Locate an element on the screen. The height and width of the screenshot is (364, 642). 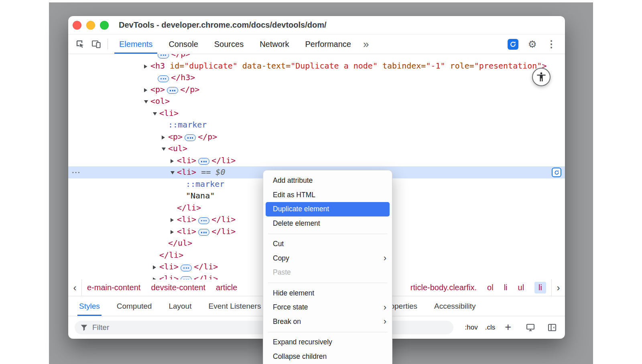
dom-tree-row: <ul> is located at coordinates (317, 149).